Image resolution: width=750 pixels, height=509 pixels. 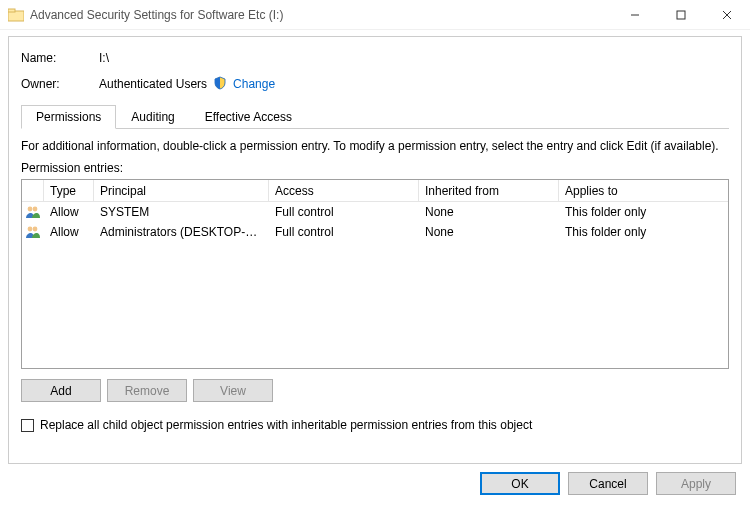 I want to click on col-principal: Principal, so click(x=182, y=191).